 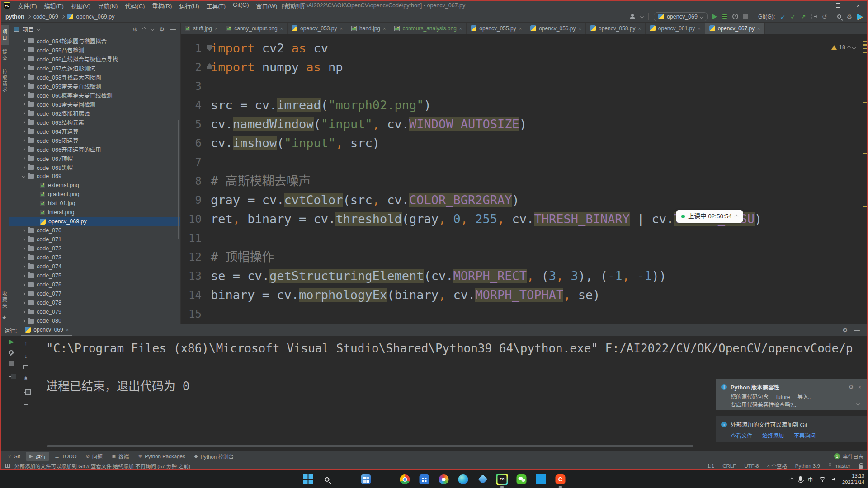 I want to click on tree-item: code_074, so click(x=95, y=267).